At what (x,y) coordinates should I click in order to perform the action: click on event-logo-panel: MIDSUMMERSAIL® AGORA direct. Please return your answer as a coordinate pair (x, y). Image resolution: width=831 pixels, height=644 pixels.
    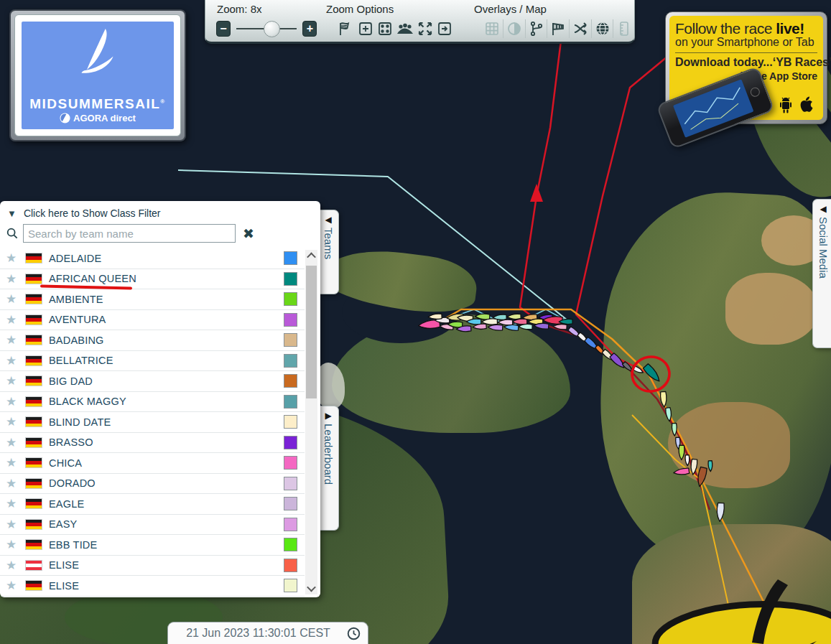
    Looking at the image, I should click on (98, 75).